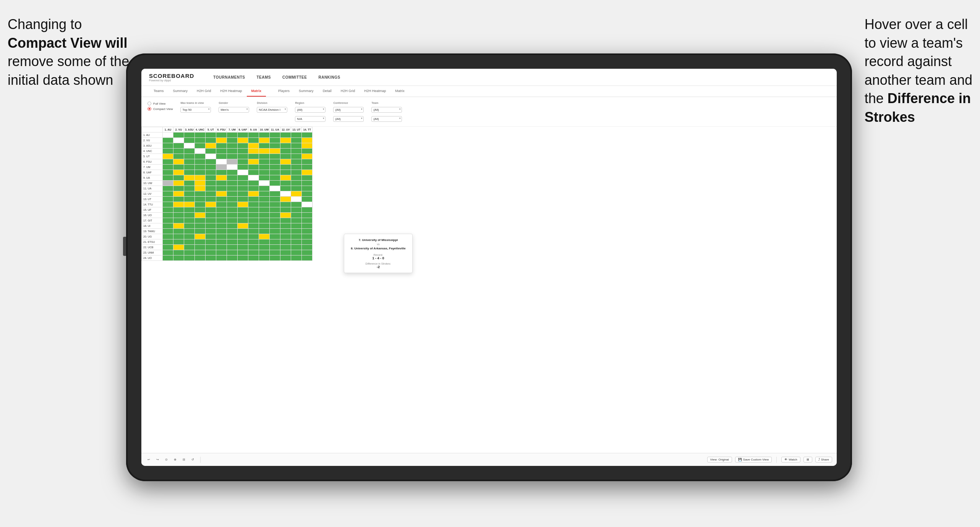 The width and height of the screenshot is (980, 527). I want to click on tab-matrix: Matrix, so click(257, 91).